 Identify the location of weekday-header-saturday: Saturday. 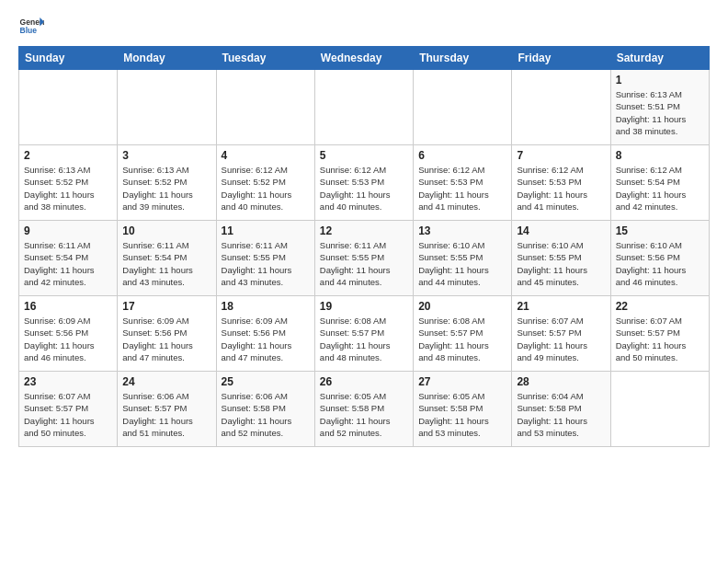
(660, 59).